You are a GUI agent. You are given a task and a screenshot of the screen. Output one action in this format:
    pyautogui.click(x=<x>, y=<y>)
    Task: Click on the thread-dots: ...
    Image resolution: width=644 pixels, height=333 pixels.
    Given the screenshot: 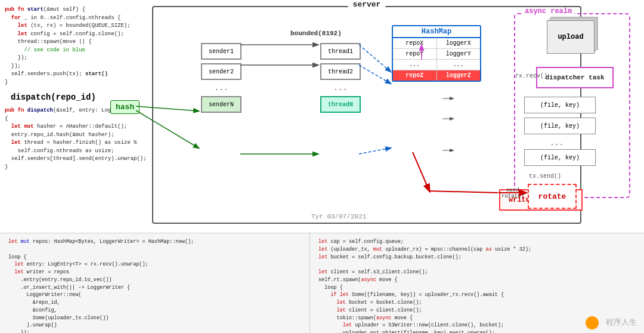 What is the action you would take?
    pyautogui.click(x=340, y=88)
    